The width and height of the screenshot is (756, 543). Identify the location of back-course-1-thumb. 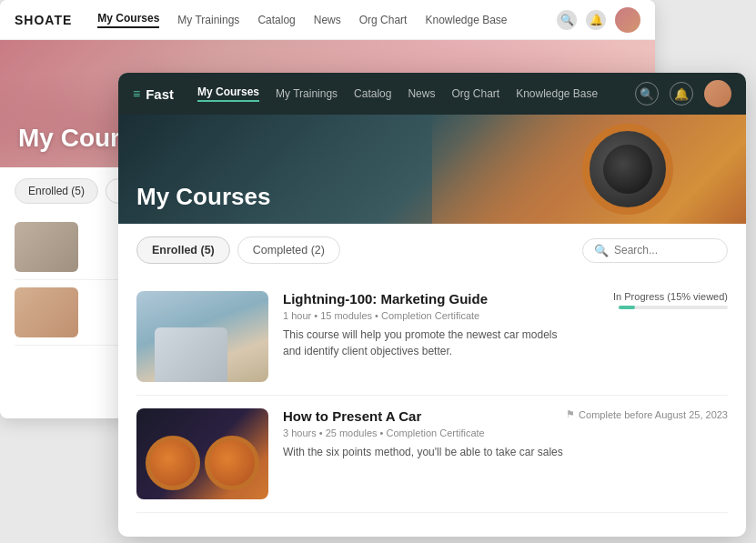
(46, 247).